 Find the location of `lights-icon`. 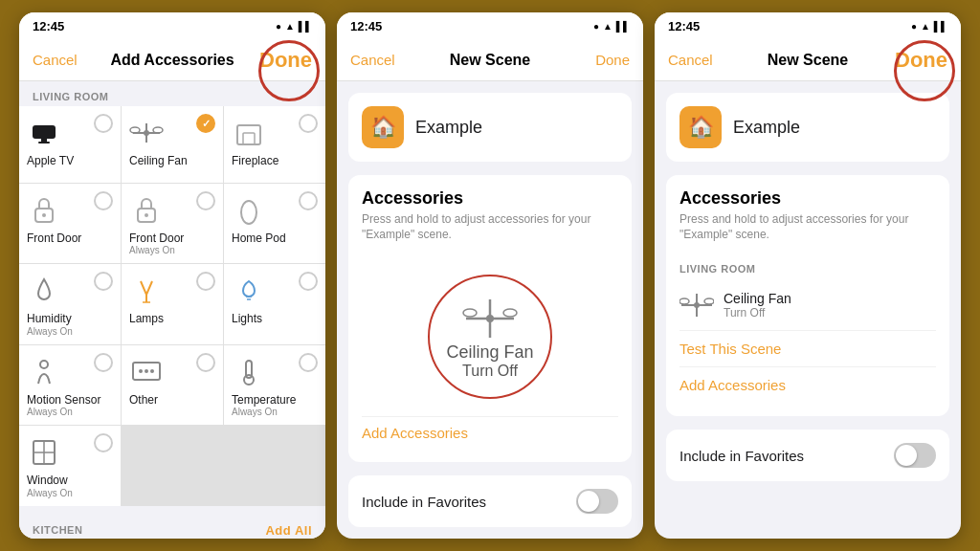

lights-icon is located at coordinates (249, 291).